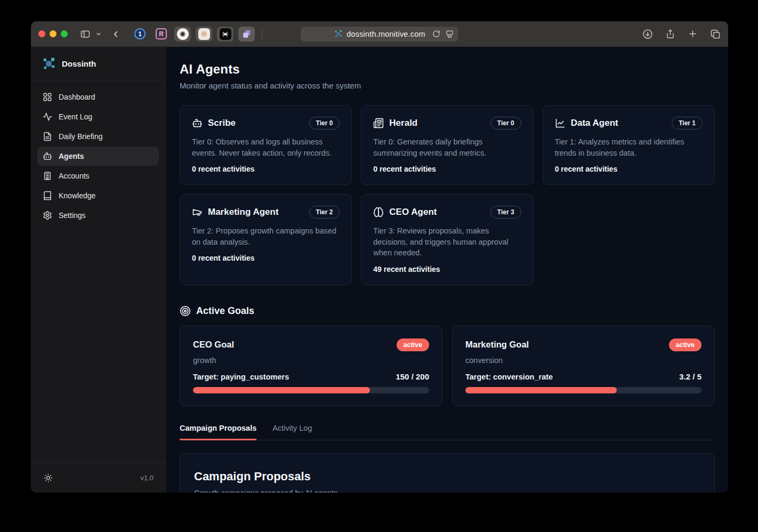  Describe the element at coordinates (197, 212) in the screenshot. I see `megaphone-icon` at that location.